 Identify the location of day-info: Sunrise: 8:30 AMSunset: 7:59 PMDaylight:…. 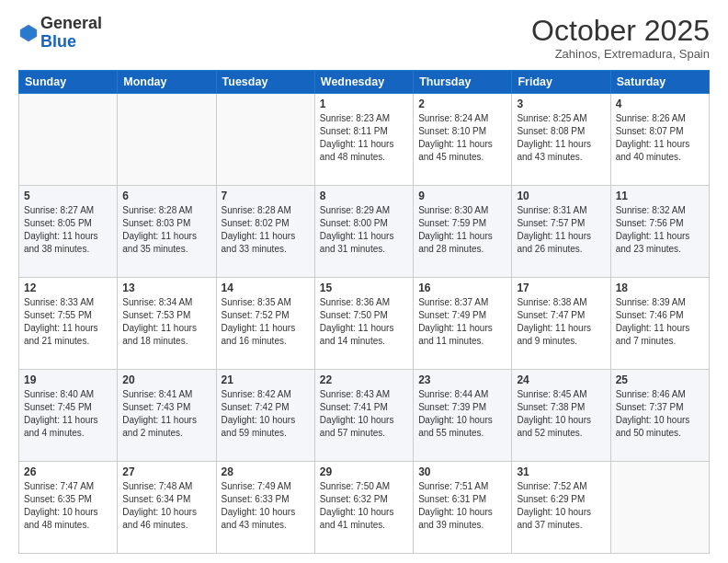
(462, 230).